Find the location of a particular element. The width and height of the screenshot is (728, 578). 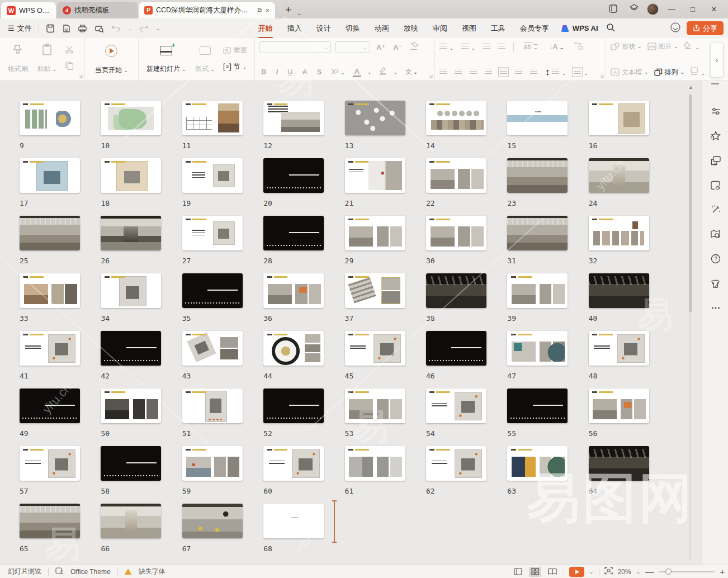

tab-docer: d找稻壳模板 is located at coordinates (97, 10).